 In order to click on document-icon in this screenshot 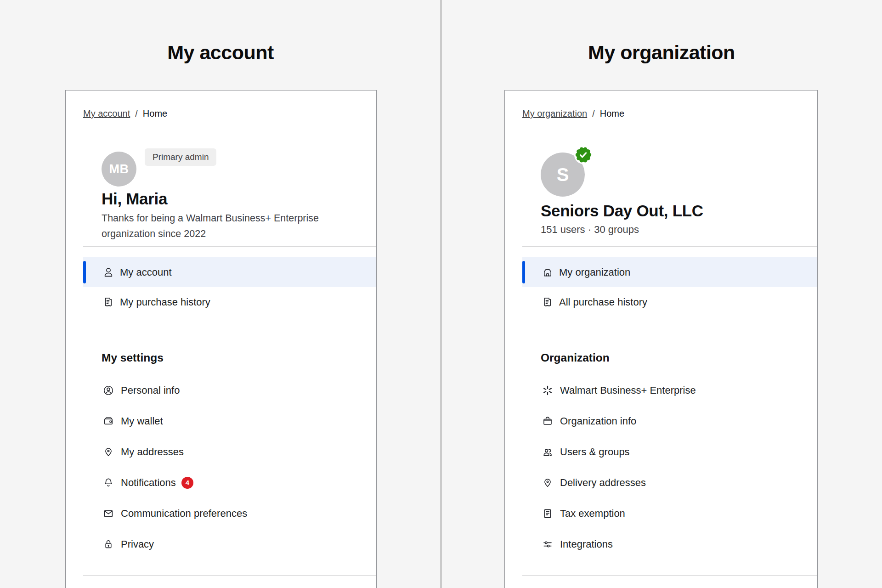, I will do `click(548, 514)`.